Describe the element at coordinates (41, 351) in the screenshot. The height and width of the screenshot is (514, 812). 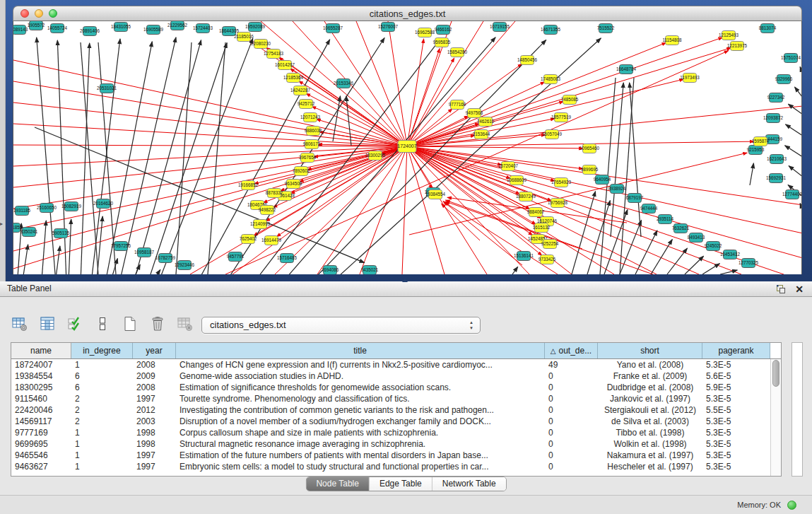
I see `column-header-name: name` at that location.